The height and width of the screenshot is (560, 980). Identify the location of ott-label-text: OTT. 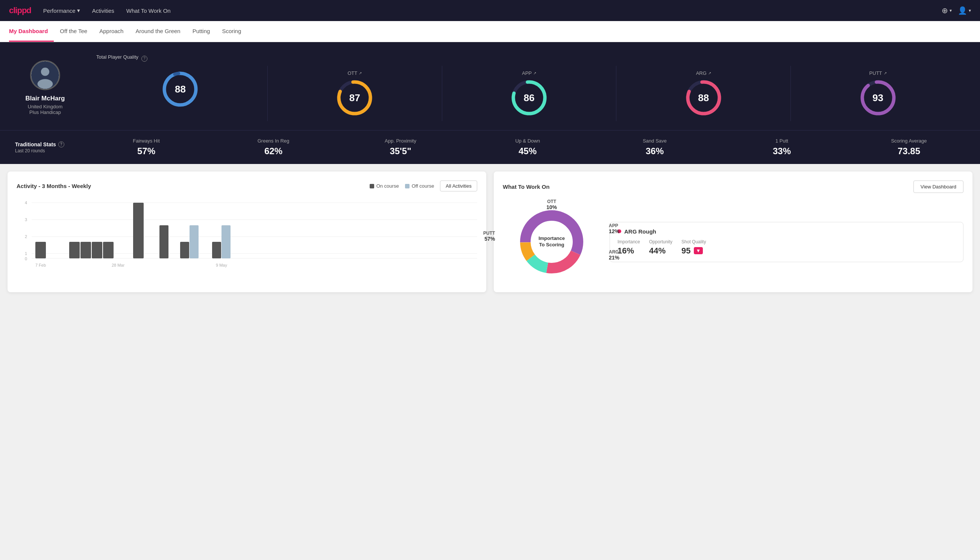
(552, 202).